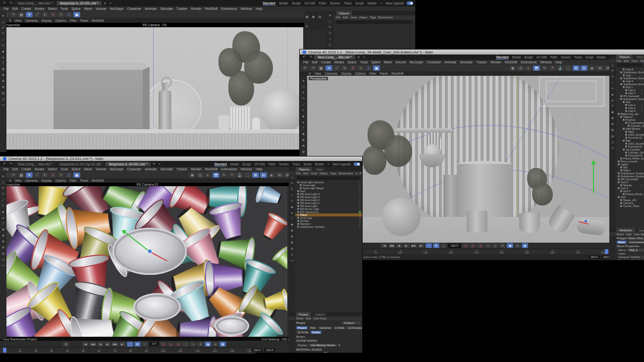  Describe the element at coordinates (303, 152) in the screenshot. I see `mograph-icon: ✿` at that location.